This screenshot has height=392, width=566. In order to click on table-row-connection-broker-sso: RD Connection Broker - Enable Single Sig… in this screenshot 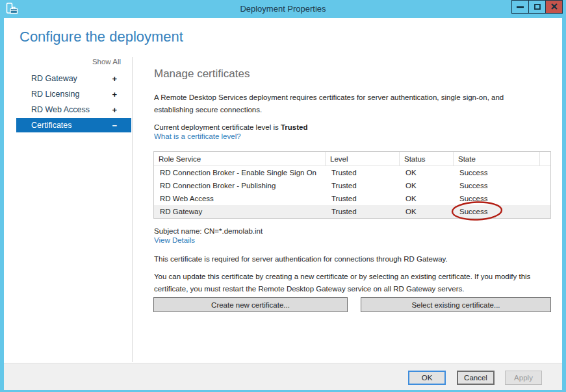, I will do `click(352, 173)`.